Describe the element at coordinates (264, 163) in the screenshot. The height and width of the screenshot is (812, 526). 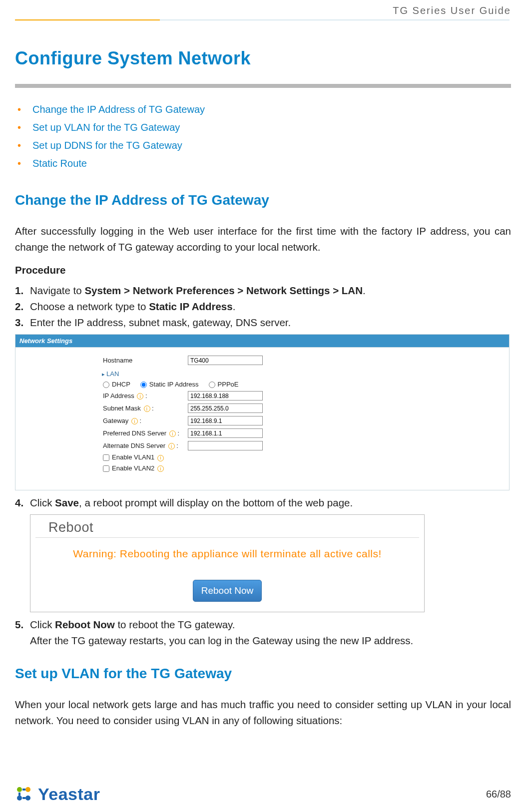
I see `toc-item: Static Route` at that location.